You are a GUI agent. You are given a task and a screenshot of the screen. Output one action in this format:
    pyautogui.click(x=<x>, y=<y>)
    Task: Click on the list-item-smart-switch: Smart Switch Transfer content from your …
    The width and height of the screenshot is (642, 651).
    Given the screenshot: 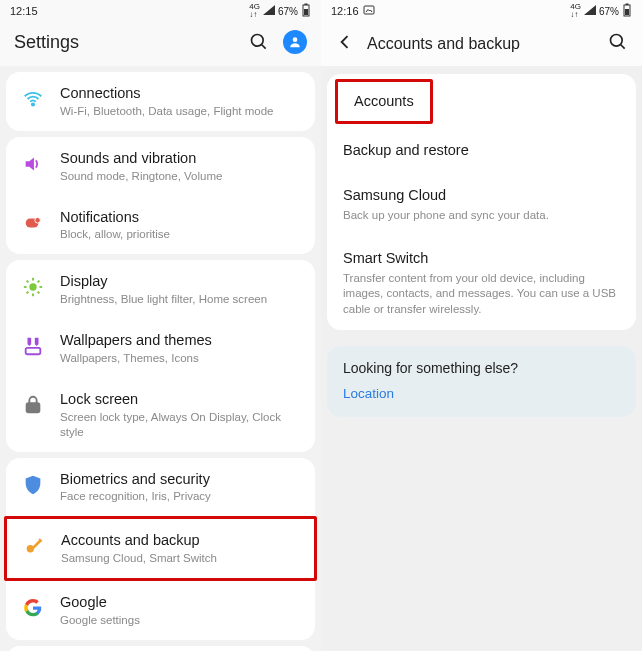 What is the action you would take?
    pyautogui.click(x=482, y=283)
    